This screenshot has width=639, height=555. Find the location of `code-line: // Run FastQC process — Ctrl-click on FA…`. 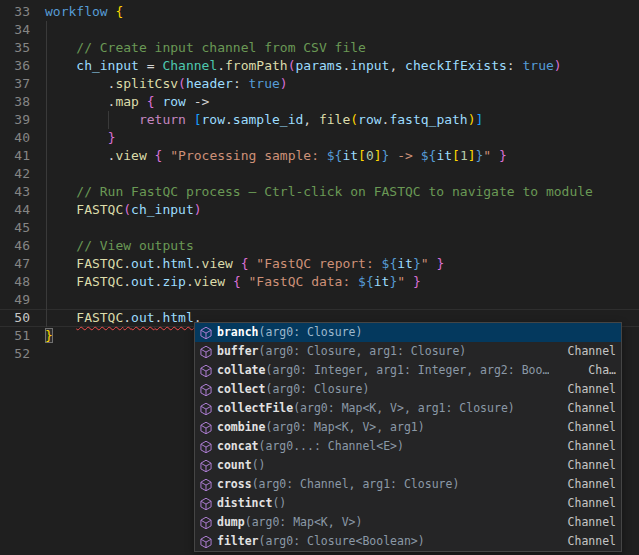

code-line: // Run FastQC process — Ctrl-click on FA… is located at coordinates (342, 192).